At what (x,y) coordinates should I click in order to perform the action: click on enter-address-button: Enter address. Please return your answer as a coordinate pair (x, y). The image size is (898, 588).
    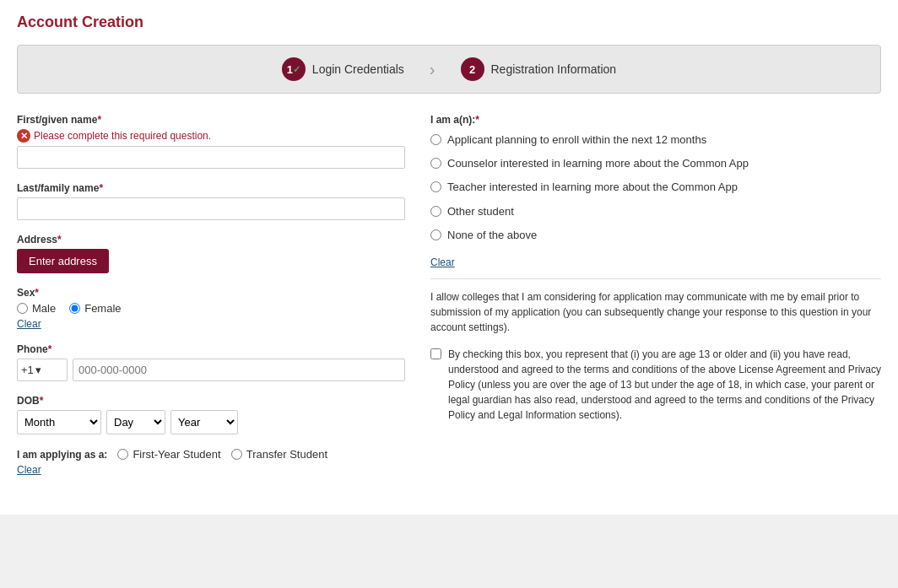
    Looking at the image, I should click on (62, 262).